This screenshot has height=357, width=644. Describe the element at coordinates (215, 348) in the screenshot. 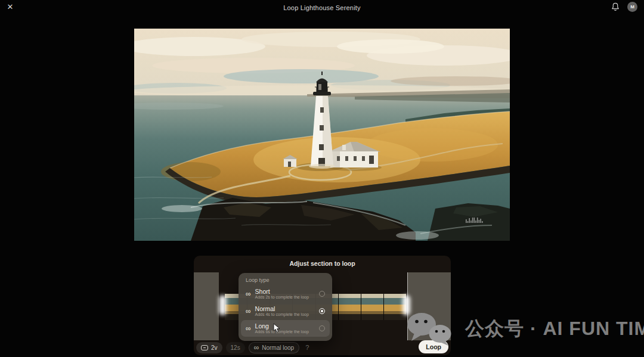

I see `variations-label: 2v` at that location.